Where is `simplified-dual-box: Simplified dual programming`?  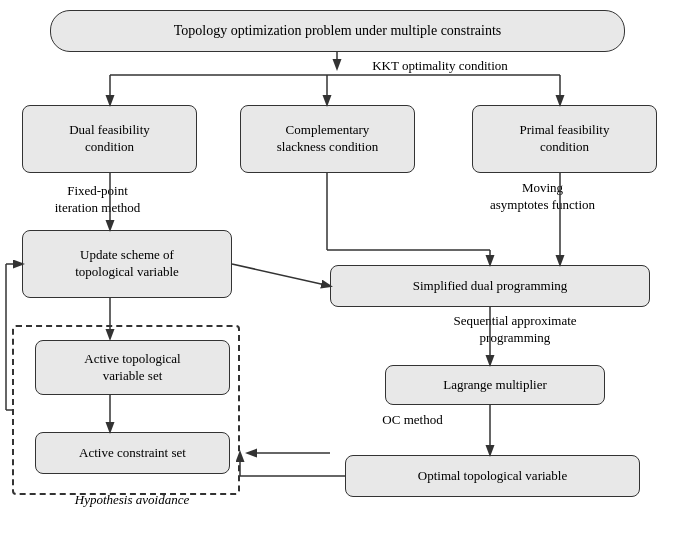 simplified-dual-box: Simplified dual programming is located at coordinates (490, 286).